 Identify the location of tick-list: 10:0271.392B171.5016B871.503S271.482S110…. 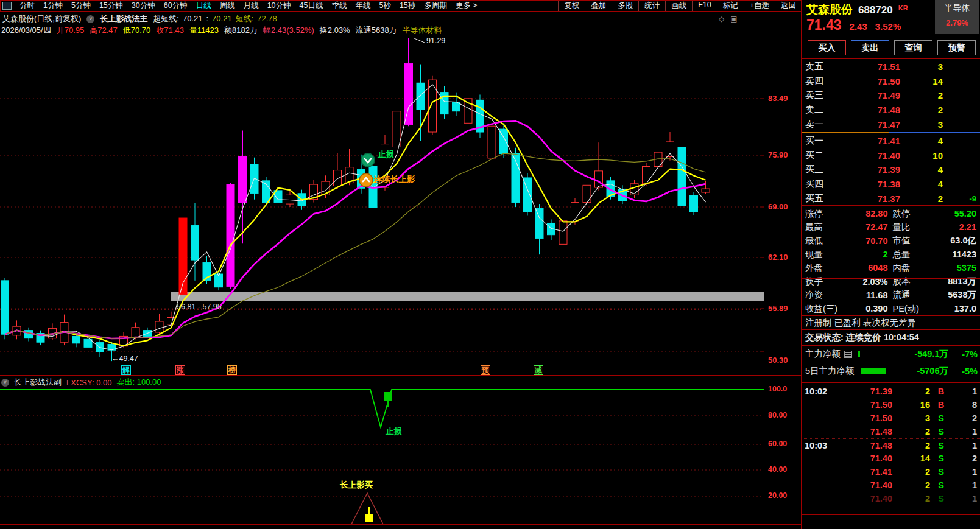
(890, 445).